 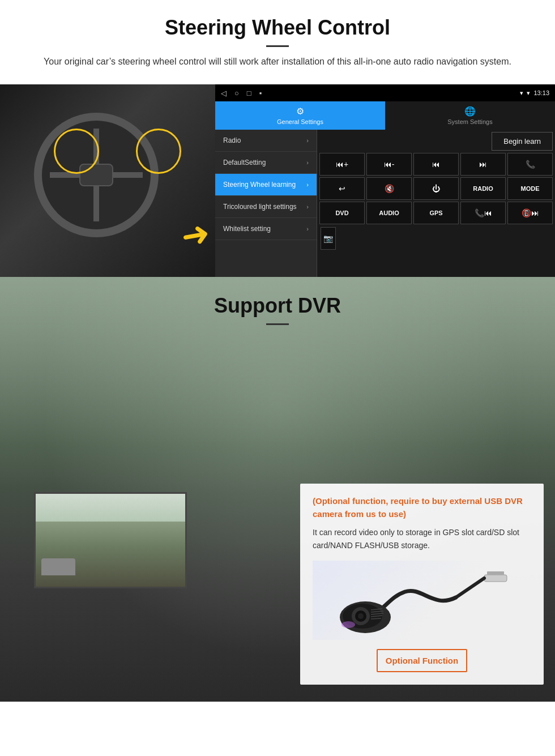 I want to click on direction-arrow: ➜, so click(x=195, y=234).